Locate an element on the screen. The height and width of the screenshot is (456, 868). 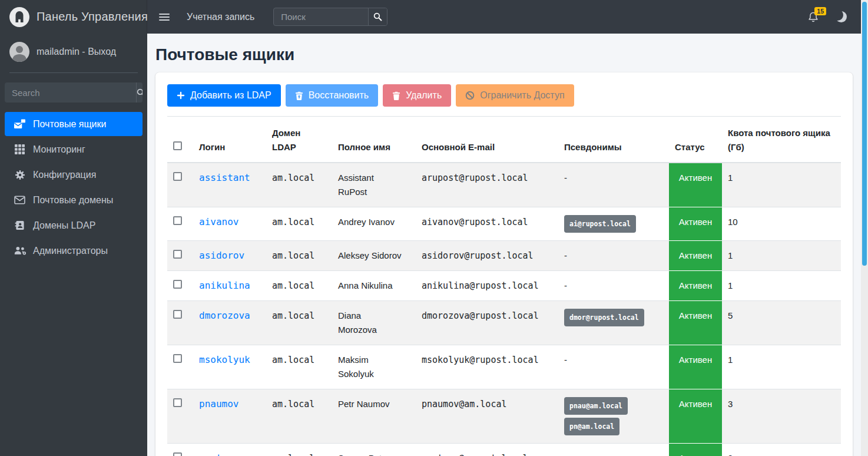
alias-badge: pn@am.local is located at coordinates (592, 427).